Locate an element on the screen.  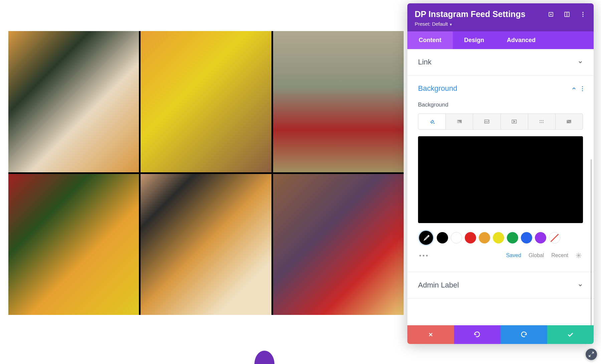
redo-icon is located at coordinates (524, 335).